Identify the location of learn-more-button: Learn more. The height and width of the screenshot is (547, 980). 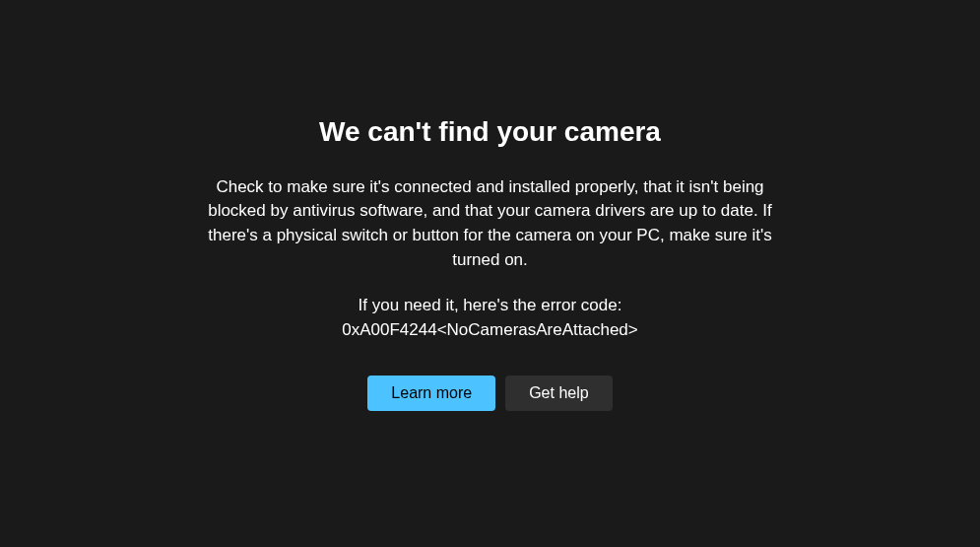
(431, 393).